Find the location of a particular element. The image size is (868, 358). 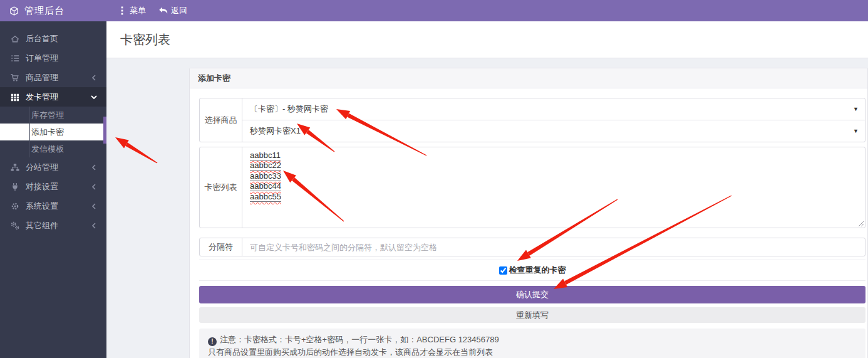

card-line: aabbc22 is located at coordinates (554, 166).